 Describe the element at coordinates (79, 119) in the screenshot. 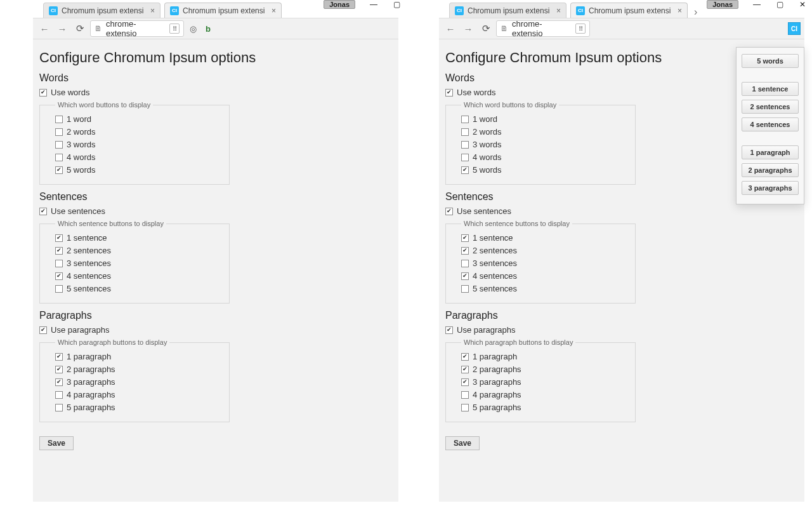

I see `words-option-label: 1 word` at that location.